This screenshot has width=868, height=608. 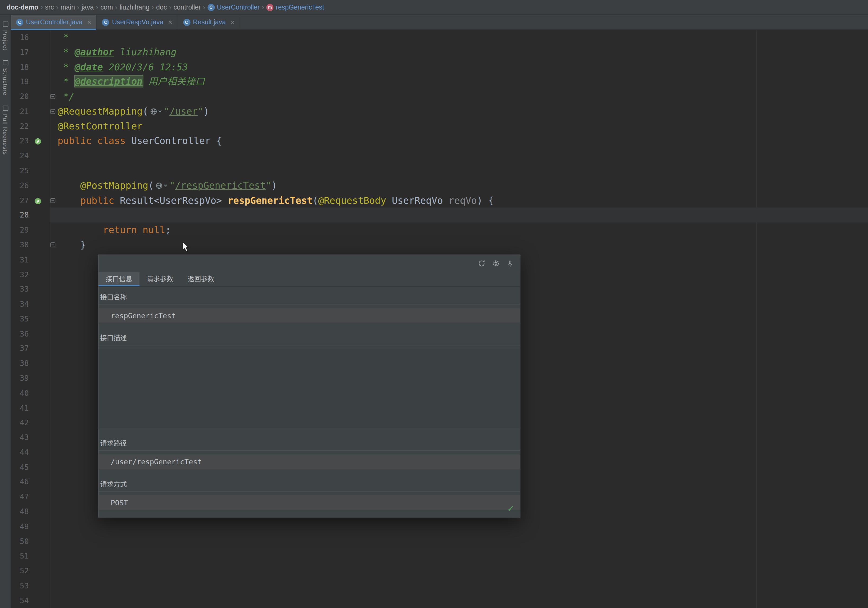 What do you see at coordinates (20, 348) in the screenshot?
I see `line-number: 37` at bounding box center [20, 348].